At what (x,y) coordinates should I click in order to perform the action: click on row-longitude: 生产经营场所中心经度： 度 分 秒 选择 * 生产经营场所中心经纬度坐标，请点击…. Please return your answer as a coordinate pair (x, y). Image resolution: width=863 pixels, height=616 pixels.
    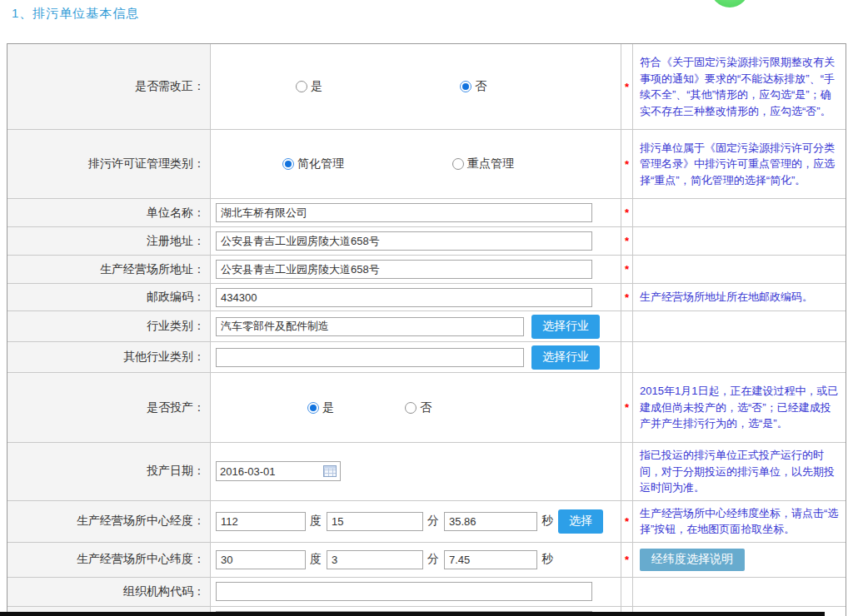
    Looking at the image, I should click on (427, 522).